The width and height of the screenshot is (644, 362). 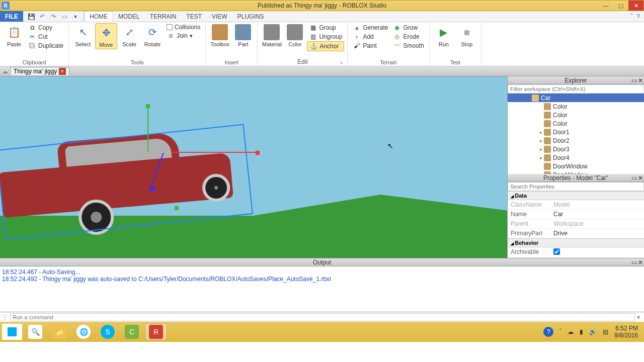 What do you see at coordinates (323, 317) in the screenshot?
I see `command-input` at bounding box center [323, 317].